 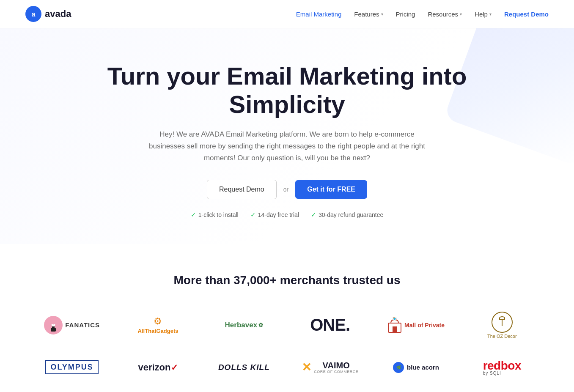 What do you see at coordinates (422, 14) in the screenshot?
I see `main-nav: Email Marketing Features ▾ Pricing Resou…` at bounding box center [422, 14].